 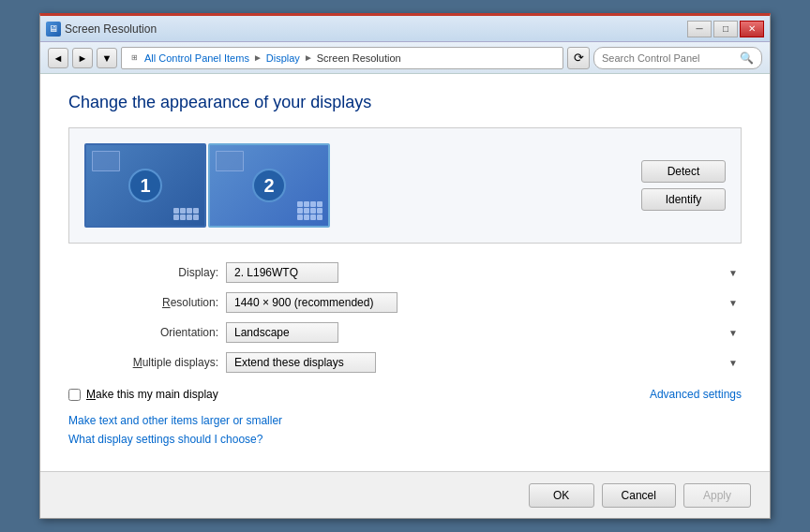 I want to click on identify-button: Identify, so click(x=683, y=200).